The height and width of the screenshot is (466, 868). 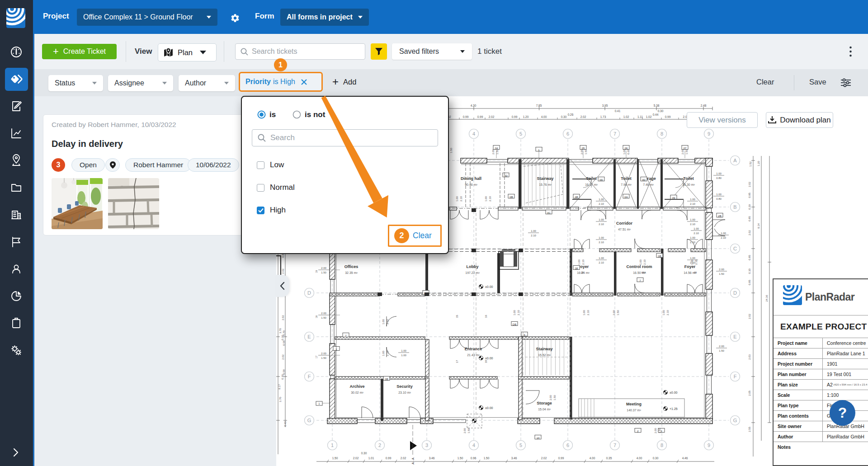 What do you see at coordinates (511, 197) in the screenshot?
I see `svg-text: 0B` at bounding box center [511, 197].